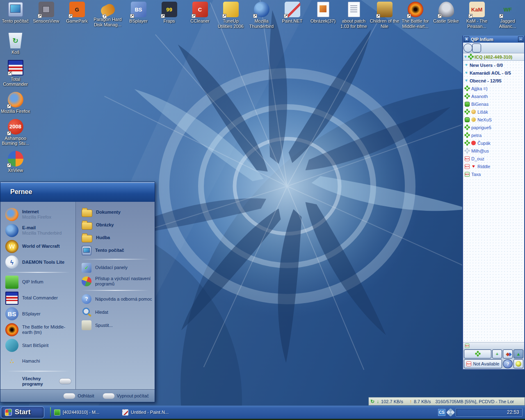 The width and height of the screenshot is (525, 420). Describe the element at coordinates (16, 15) in the screenshot. I see `desktop-icon: Tento počítač` at that location.